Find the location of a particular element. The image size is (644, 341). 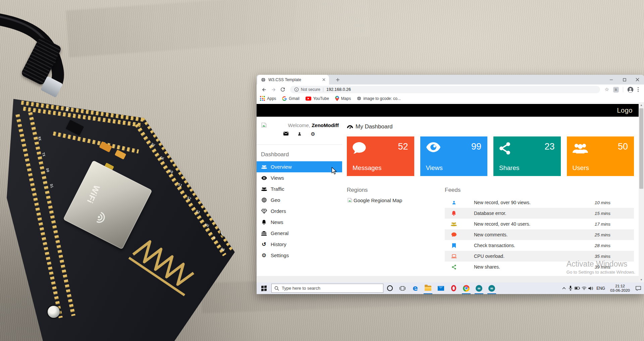

taskbar-search is located at coordinates (327, 288).